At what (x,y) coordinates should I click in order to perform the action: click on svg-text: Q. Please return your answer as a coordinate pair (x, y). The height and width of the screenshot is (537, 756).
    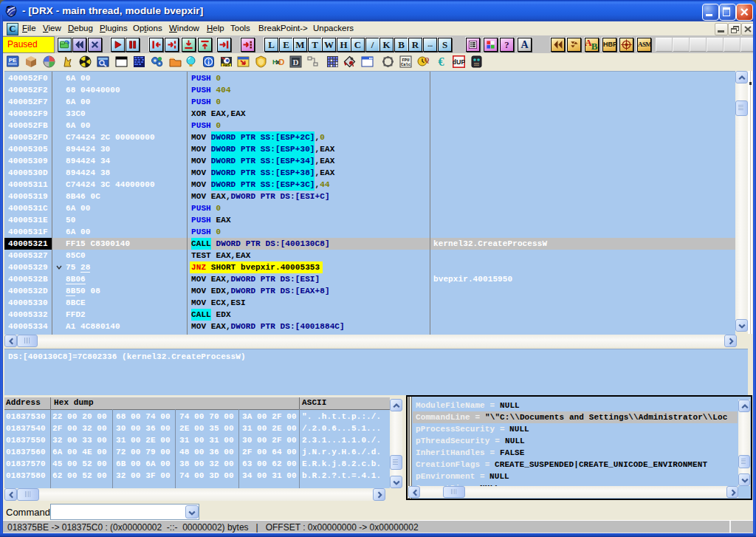
    Looking at the image, I should click on (427, 61).